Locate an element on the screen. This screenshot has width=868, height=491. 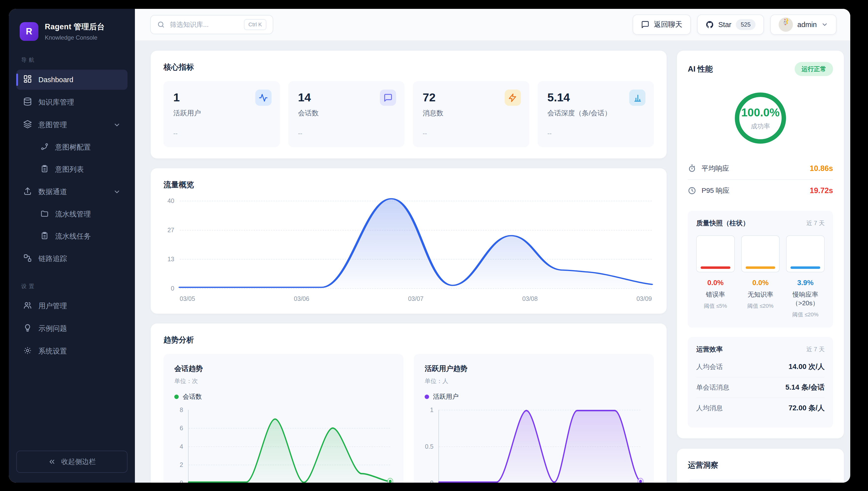
sidebar-item-user-management: 用户管理 is located at coordinates (72, 306).